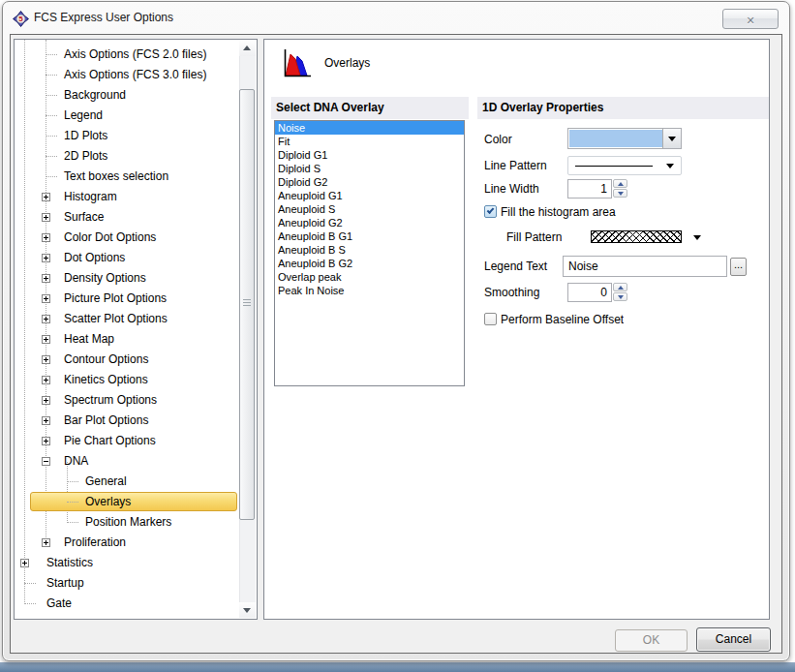  What do you see at coordinates (247, 302) in the screenshot?
I see `scrollbar-grip-icon` at bounding box center [247, 302].